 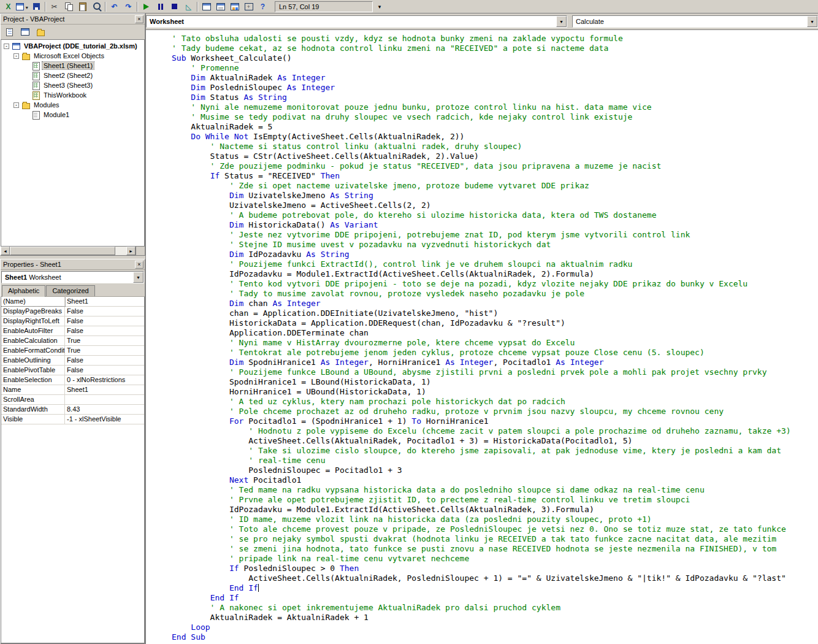 What do you see at coordinates (33, 351) in the screenshot?
I see `property-name: EnableFormatConditions` at bounding box center [33, 351].